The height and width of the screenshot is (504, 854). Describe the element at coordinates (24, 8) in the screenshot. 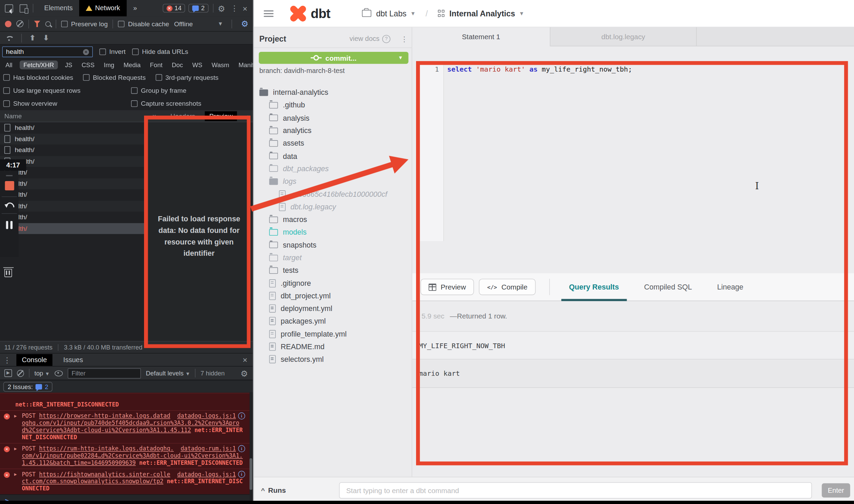

I see `device-toolbar-icon` at that location.